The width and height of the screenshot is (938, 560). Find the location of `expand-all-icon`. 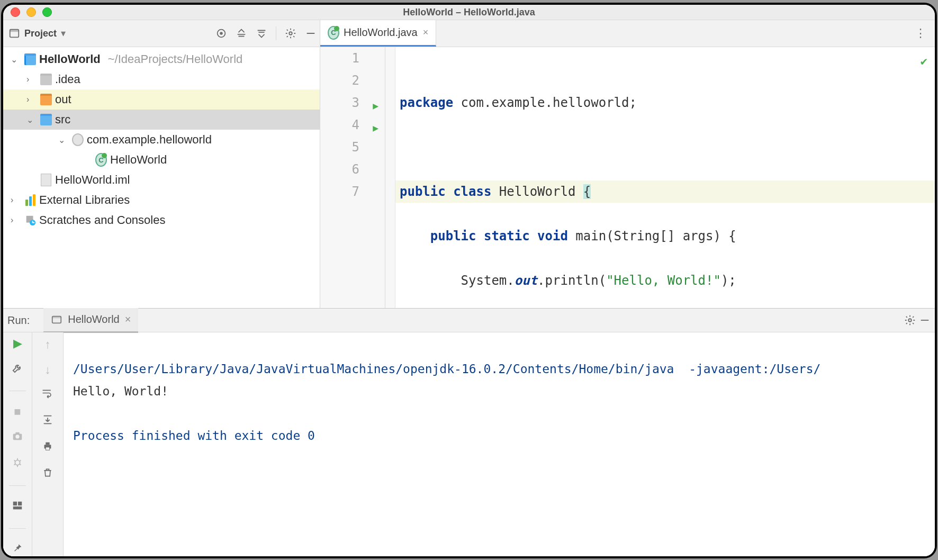

expand-all-icon is located at coordinates (241, 33).